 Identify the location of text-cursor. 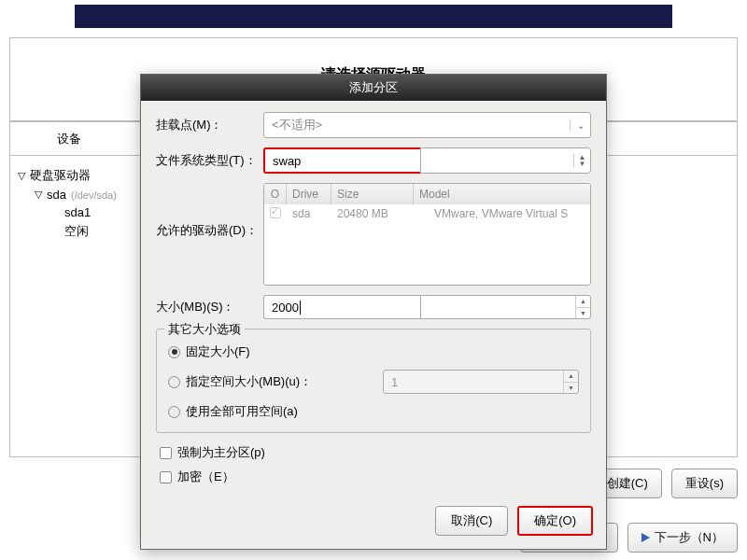
(301, 308).